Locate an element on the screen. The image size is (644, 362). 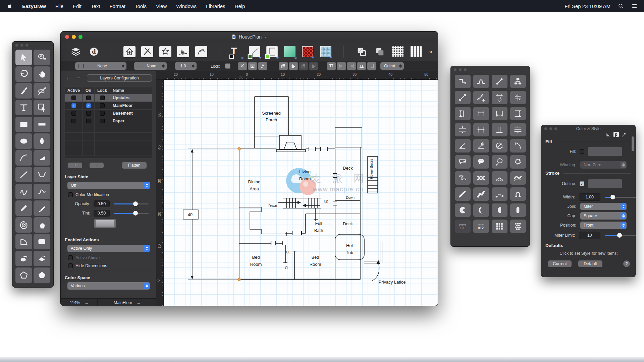
angle-dim-button is located at coordinates (463, 146).